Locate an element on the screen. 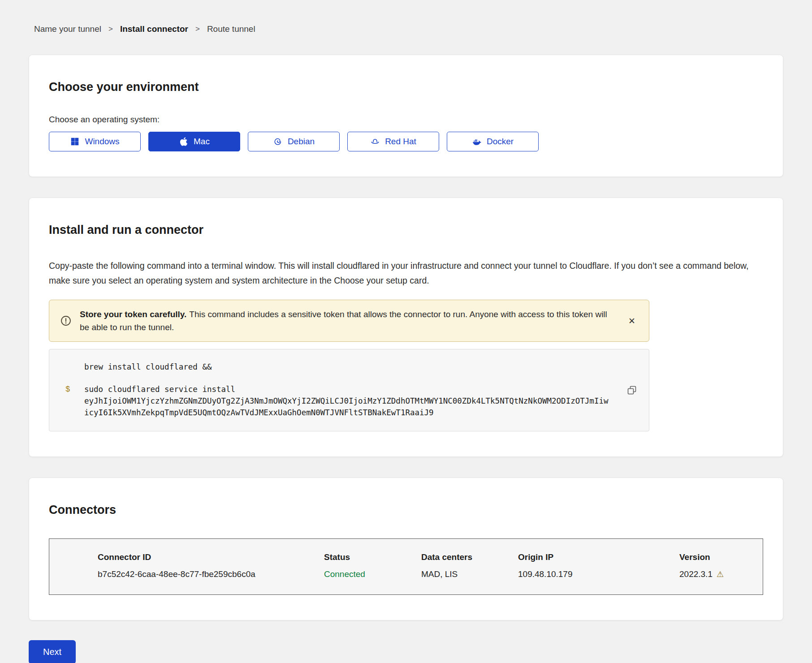 This screenshot has height=663, width=812. breadcrumb: Name your tunnel > Install connector > R… is located at coordinates (409, 29).